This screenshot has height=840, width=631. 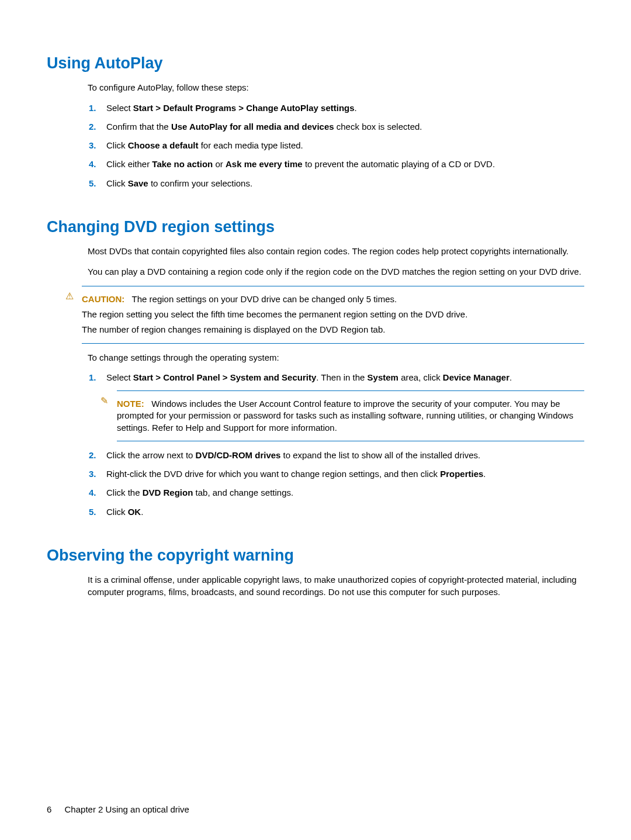 What do you see at coordinates (351, 416) in the screenshot?
I see `note-content: NOTE: Windows includes the User Account …` at bounding box center [351, 416].